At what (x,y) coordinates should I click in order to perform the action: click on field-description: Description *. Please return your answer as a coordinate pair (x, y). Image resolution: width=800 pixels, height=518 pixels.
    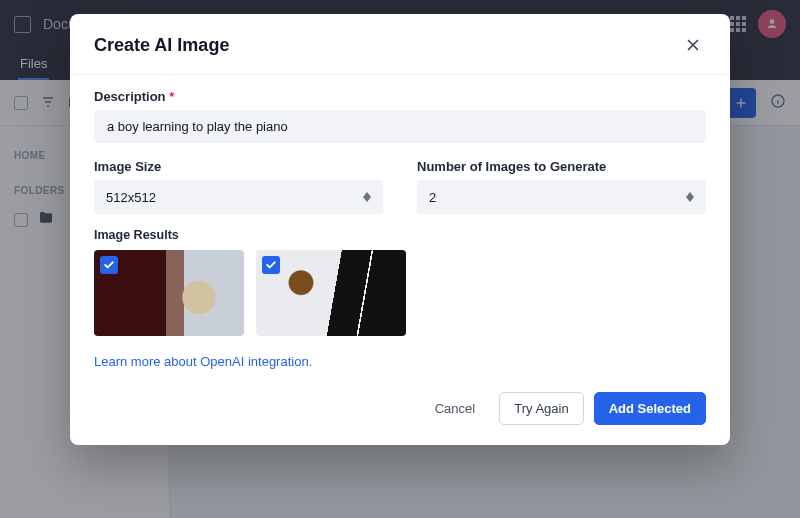
    Looking at the image, I should click on (400, 116).